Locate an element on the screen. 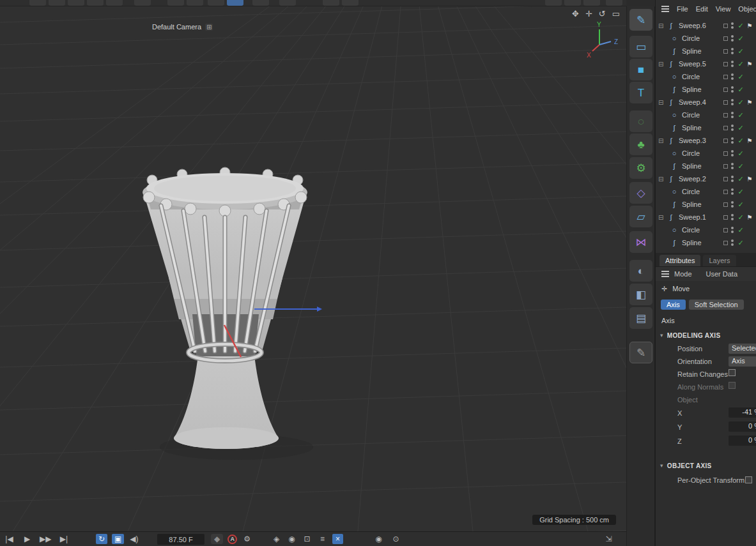  motext-tool: T is located at coordinates (641, 93).